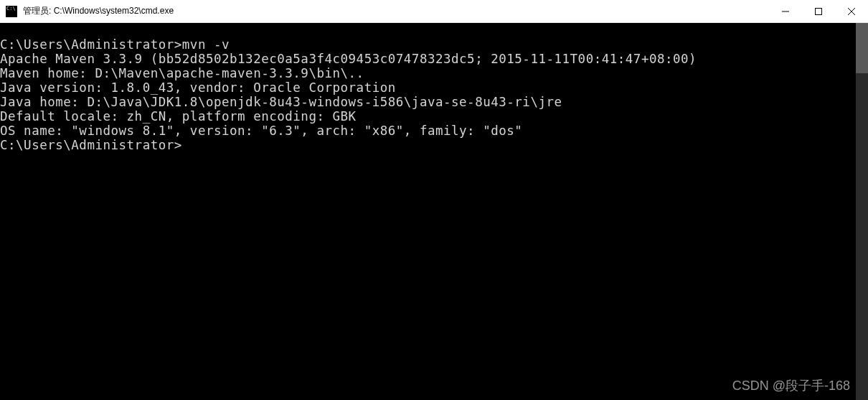 Image resolution: width=868 pixels, height=400 pixels. Describe the element at coordinates (428, 131) in the screenshot. I see `terminal-line: OS name: "windows 8.1", version: "6.3", …` at that location.